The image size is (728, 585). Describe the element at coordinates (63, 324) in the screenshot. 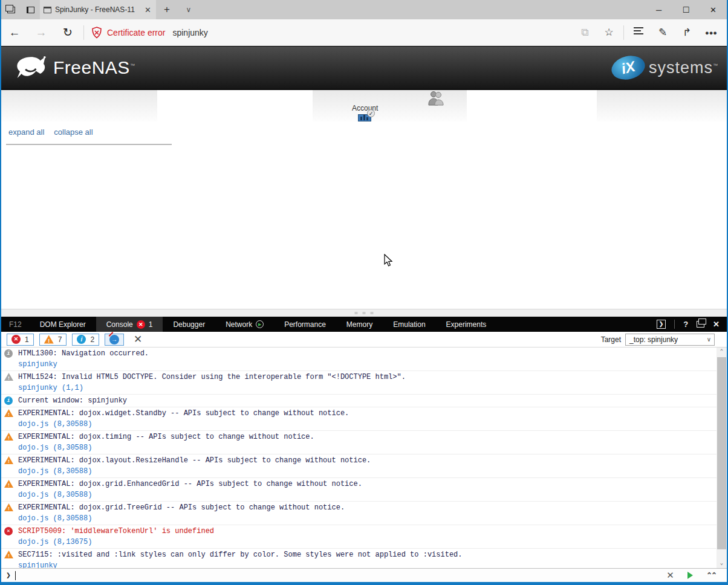

I see `tab-dom-explorer: DOM Explorer` at that location.